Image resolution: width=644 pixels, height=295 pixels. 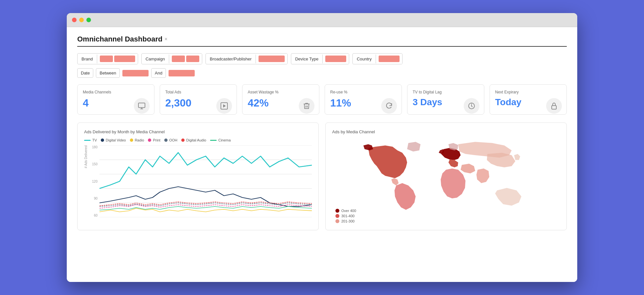 What do you see at coordinates (389, 59) in the screenshot?
I see `country-chip` at bounding box center [389, 59].